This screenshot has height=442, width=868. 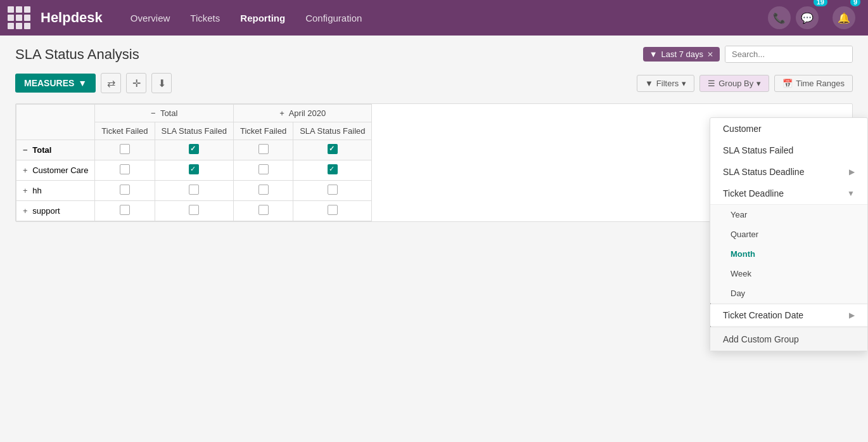 I want to click on cell-april-hh-sla-failed, so click(x=333, y=191).